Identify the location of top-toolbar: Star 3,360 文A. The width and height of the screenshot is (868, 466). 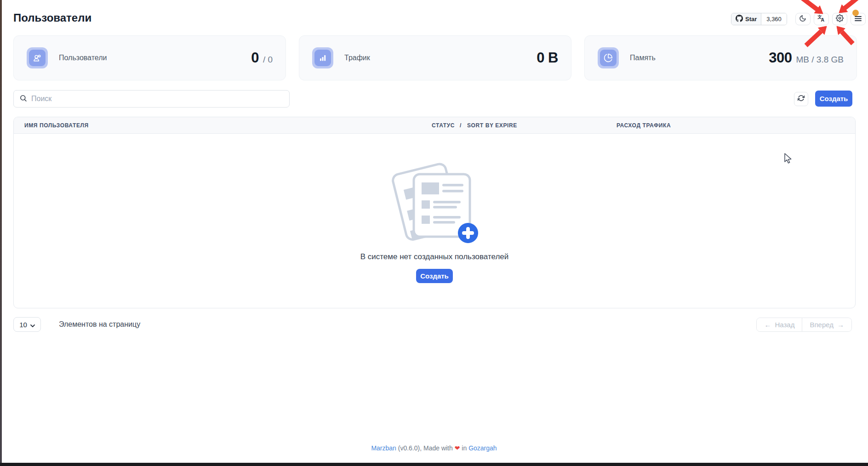
(798, 19).